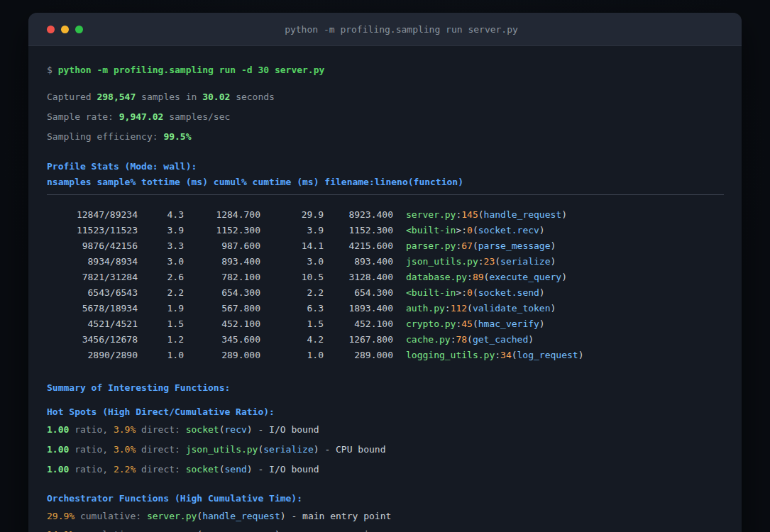 The image size is (770, 532). Describe the element at coordinates (92, 215) in the screenshot. I see `nsamples-cell: 12847/89234` at that location.